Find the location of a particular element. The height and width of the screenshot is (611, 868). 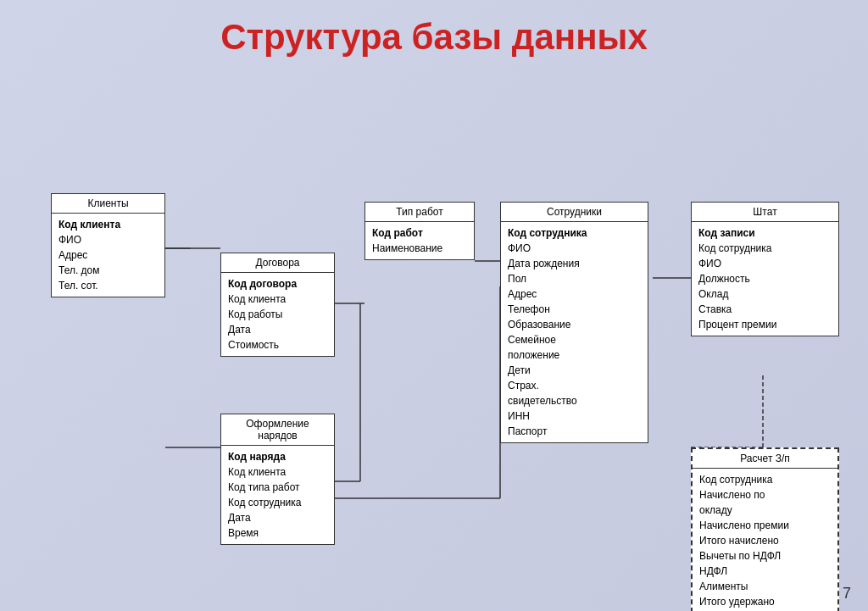

salary-f4: Итого начислено is located at coordinates (765, 541).